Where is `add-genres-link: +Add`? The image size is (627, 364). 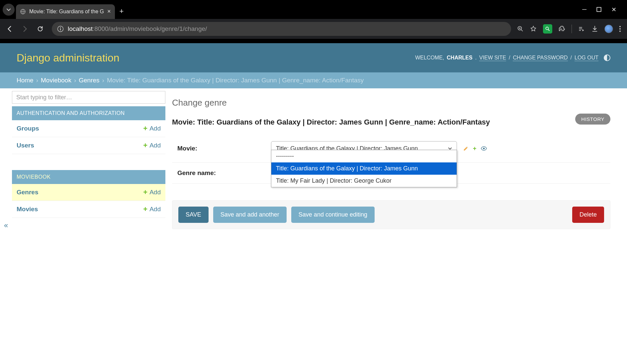 add-genres-link: +Add is located at coordinates (152, 192).